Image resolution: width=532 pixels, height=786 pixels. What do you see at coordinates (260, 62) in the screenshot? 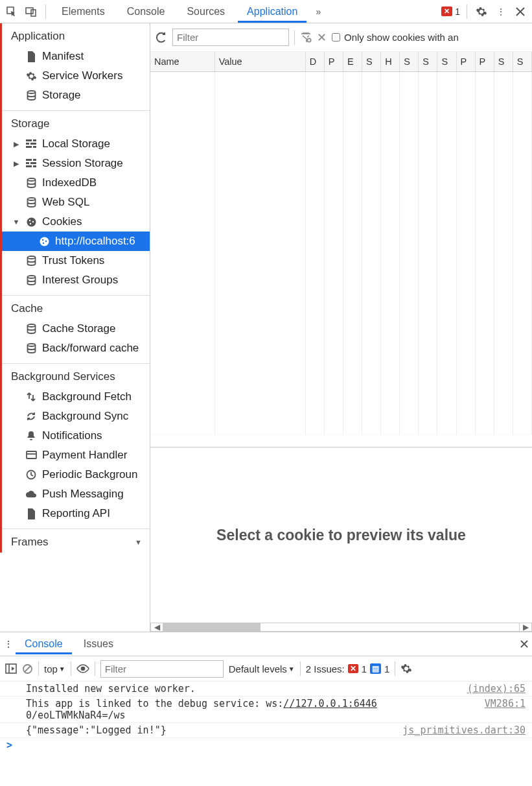
I see `column-header: Value` at bounding box center [260, 62].